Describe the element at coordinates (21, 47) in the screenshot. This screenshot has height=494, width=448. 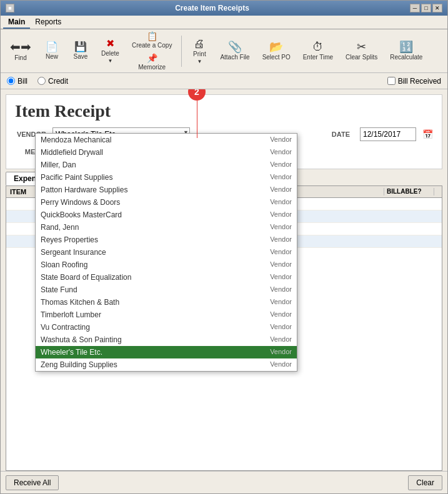
I see `find-icon: ⬅➡` at that location.